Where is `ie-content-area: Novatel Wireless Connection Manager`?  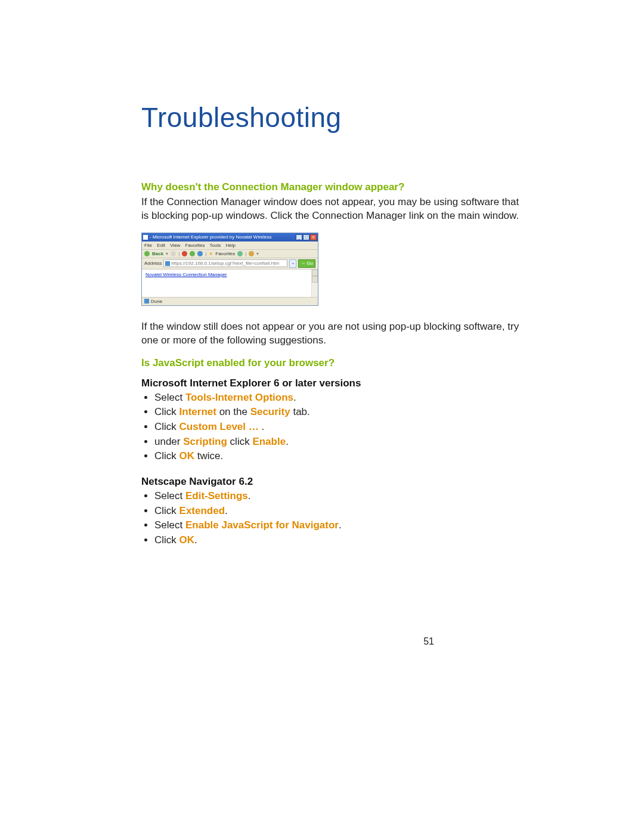 ie-content-area: Novatel Wireless Connection Manager is located at coordinates (230, 283).